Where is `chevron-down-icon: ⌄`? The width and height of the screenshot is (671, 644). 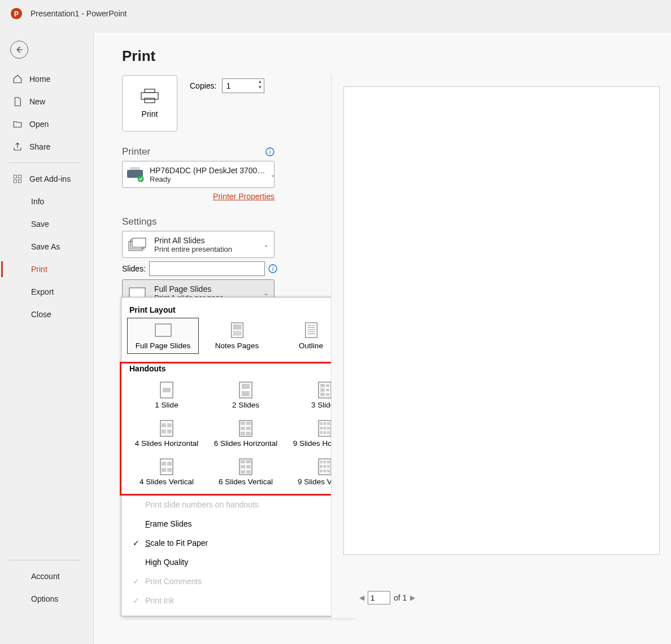 chevron-down-icon: ⌄ is located at coordinates (267, 245).